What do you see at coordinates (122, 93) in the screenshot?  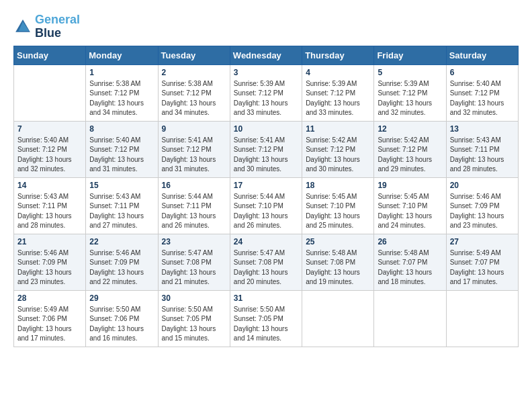 I see `calendar-cell: 1Sunrise: 5:38 AMSunset: 7:12 PMDaylight…` at bounding box center [122, 93].